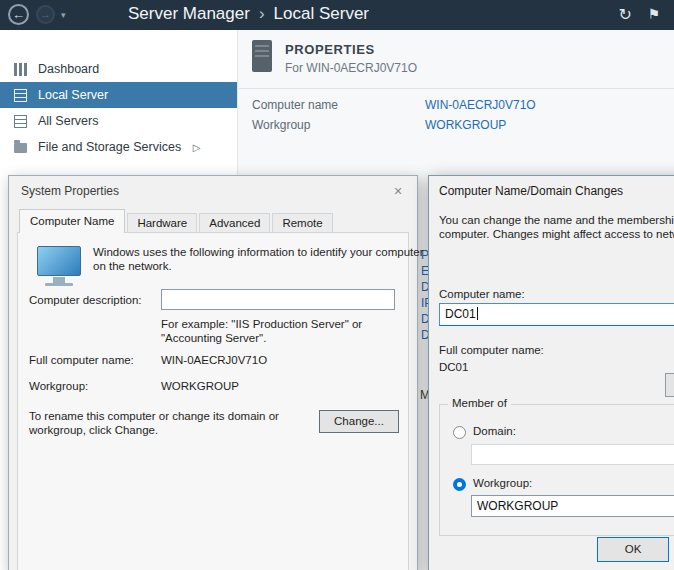 Image resolution: width=674 pixels, height=570 pixels. I want to click on dashboard-icon, so click(20, 70).